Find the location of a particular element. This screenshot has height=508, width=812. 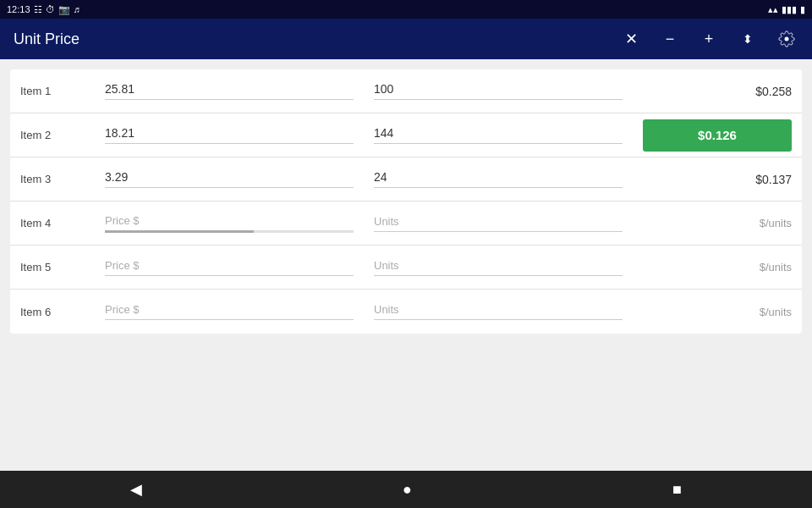

notification-icon: ☷ is located at coordinates (38, 10).